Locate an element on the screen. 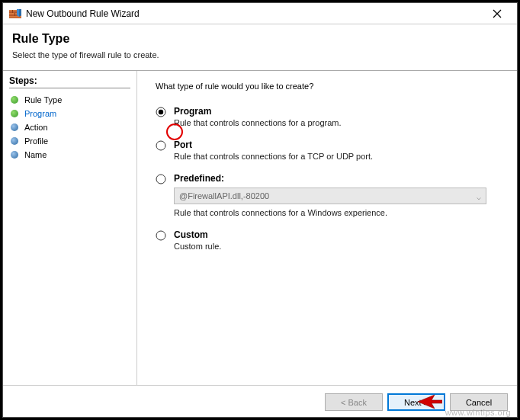 The image size is (520, 420). radio-predefined is located at coordinates (161, 179).